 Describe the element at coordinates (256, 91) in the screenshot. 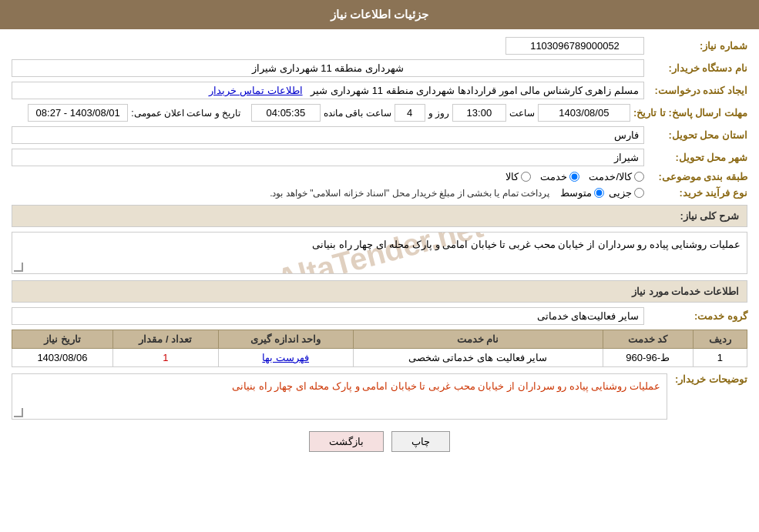

I see `ijad-link: اطلاعات تماس خریدار` at that location.